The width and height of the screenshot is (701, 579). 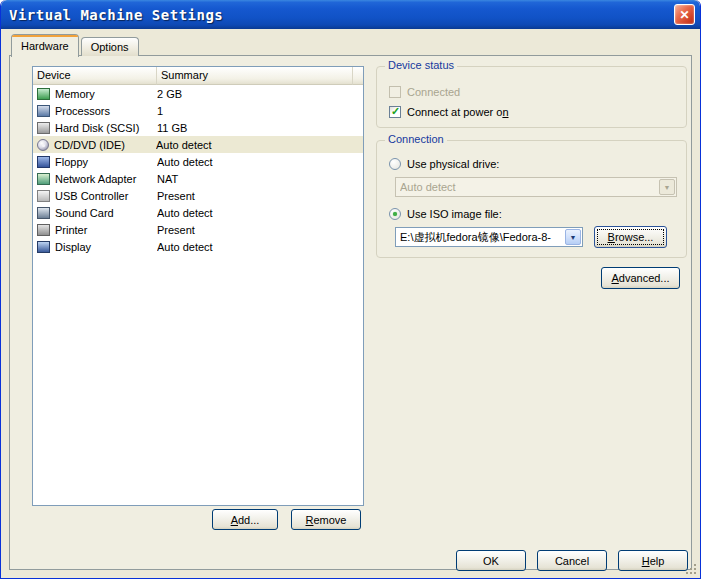 I want to click on remove-button: Remove, so click(x=326, y=520).